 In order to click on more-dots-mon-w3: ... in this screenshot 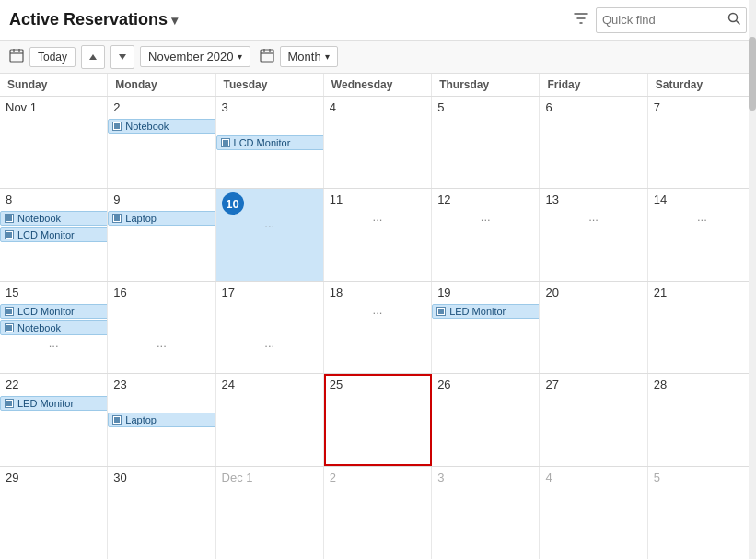, I will do `click(161, 343)`.